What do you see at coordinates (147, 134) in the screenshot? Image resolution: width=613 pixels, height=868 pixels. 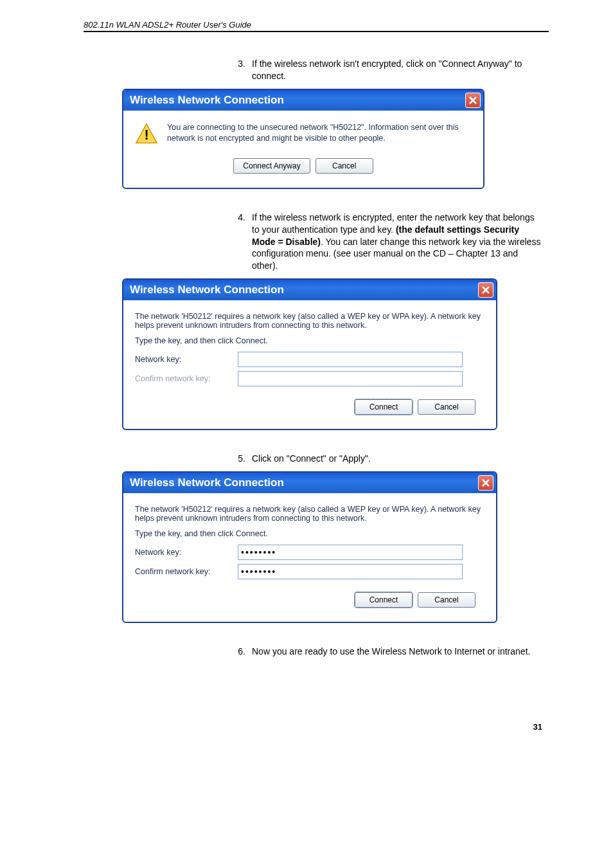 I see `warning-icon: !` at bounding box center [147, 134].